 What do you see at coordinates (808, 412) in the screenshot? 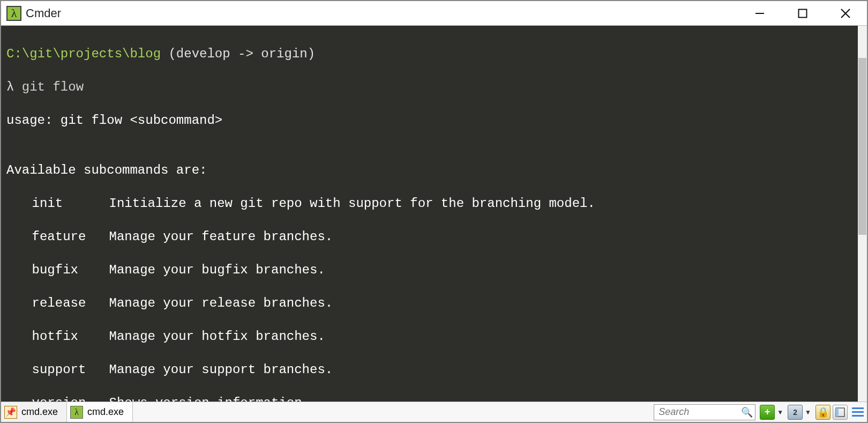
I see `console-list-dropdown: ▼` at bounding box center [808, 412].